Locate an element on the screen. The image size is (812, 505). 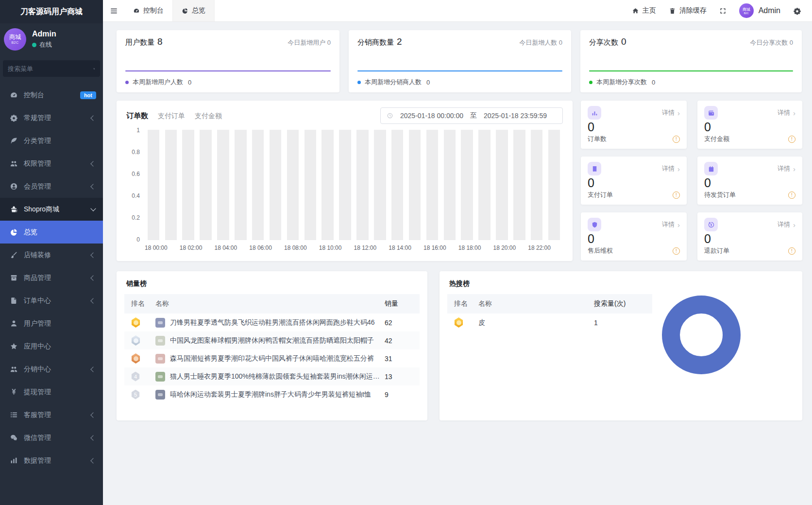
date-start-input: 2025-01-18 00:00:00 is located at coordinates (432, 116).